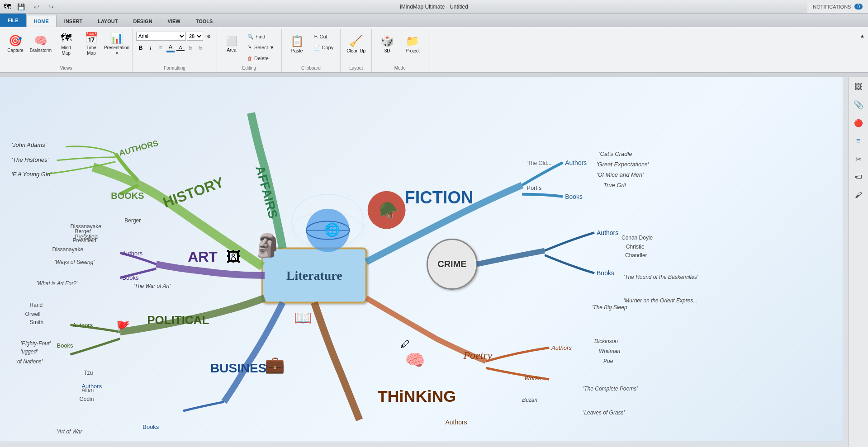 Image resolution: width=868 pixels, height=447 pixels. What do you see at coordinates (413, 41) in the screenshot?
I see `project-icon: 📁` at bounding box center [413, 41].